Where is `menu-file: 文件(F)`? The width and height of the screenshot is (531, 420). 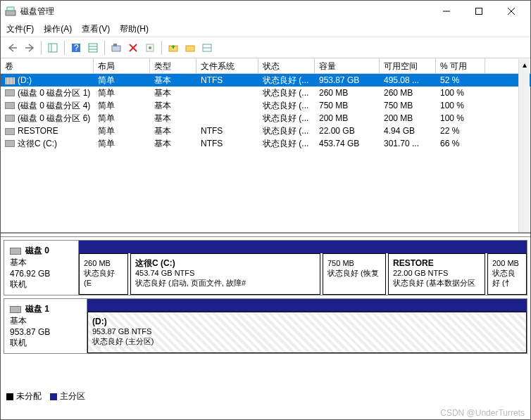 menu-file: 文件(F) is located at coordinates (20, 30).